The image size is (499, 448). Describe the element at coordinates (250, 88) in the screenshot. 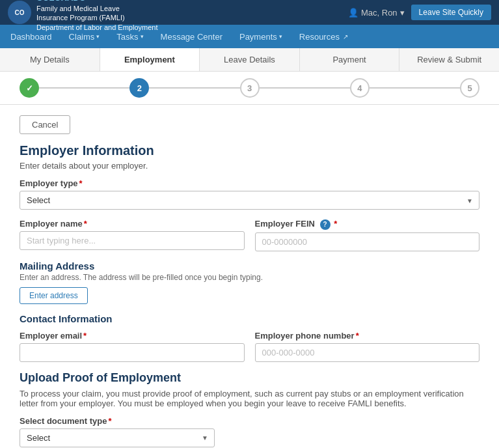

I see `step-3: 3` at that location.